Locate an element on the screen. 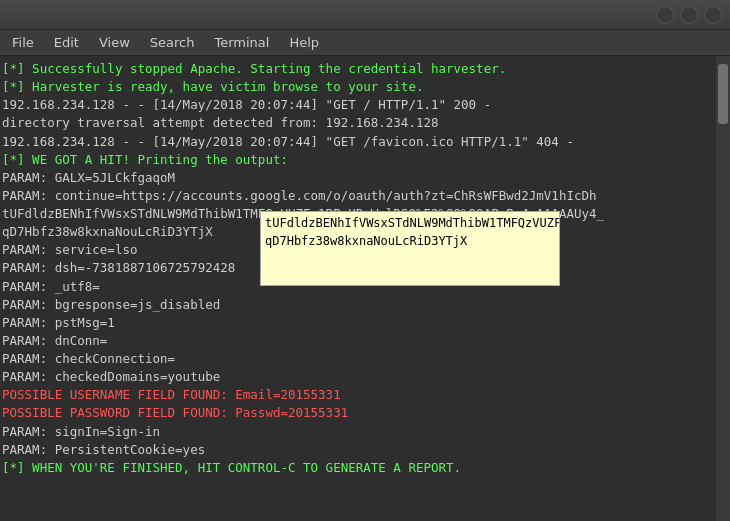  close-button is located at coordinates (713, 15).